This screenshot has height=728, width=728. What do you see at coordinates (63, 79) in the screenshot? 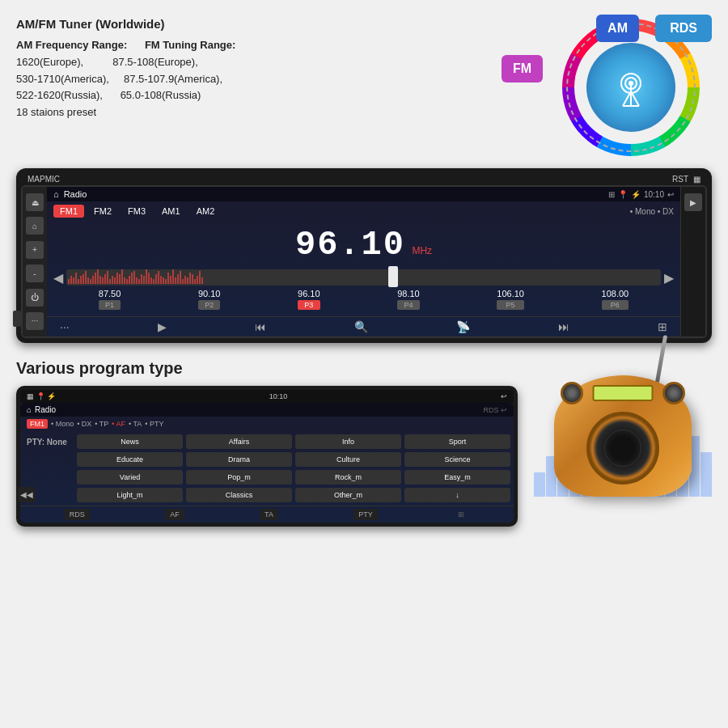
I see `am-range-2: 530-1710(America),` at bounding box center [63, 79].